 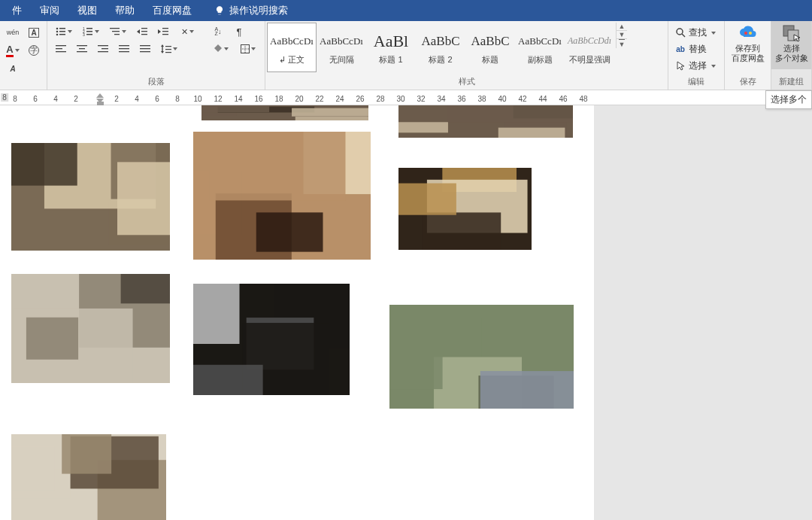 I want to click on asian-layout-button: ✕, so click(x=187, y=32).